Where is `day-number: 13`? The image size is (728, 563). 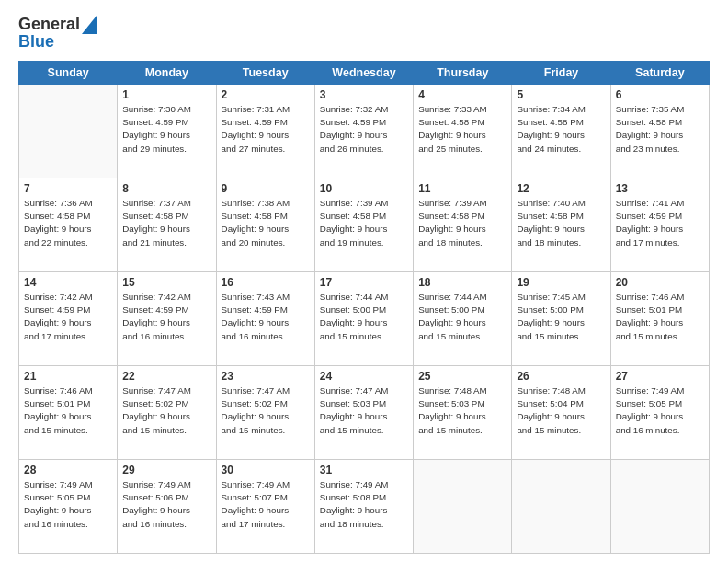
day-number: 13 is located at coordinates (660, 189).